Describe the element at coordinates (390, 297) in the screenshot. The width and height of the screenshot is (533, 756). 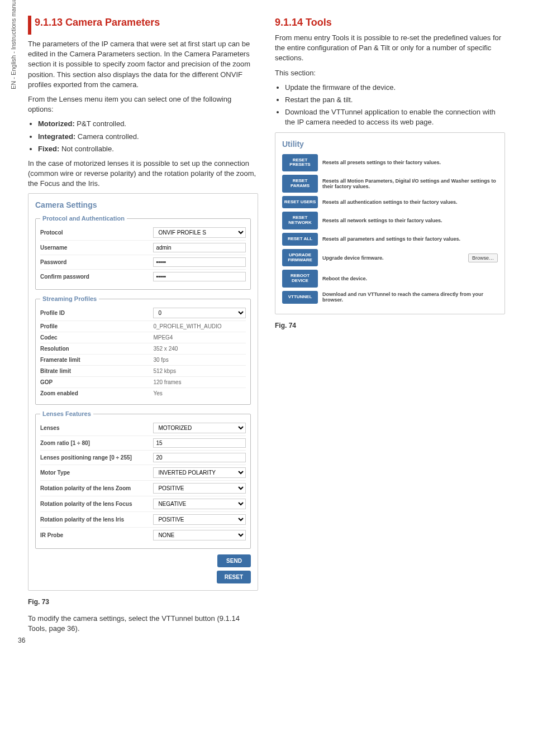
I see `utility-row-vttunnel: VTTUNNELDownload and run VTTunnel to rea…` at that location.